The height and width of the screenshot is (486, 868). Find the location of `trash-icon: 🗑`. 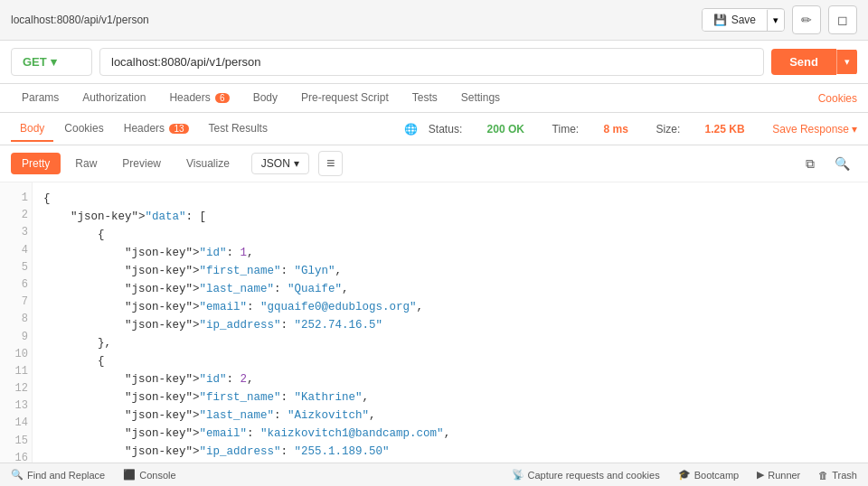

trash-icon: 🗑 is located at coordinates (823, 475).